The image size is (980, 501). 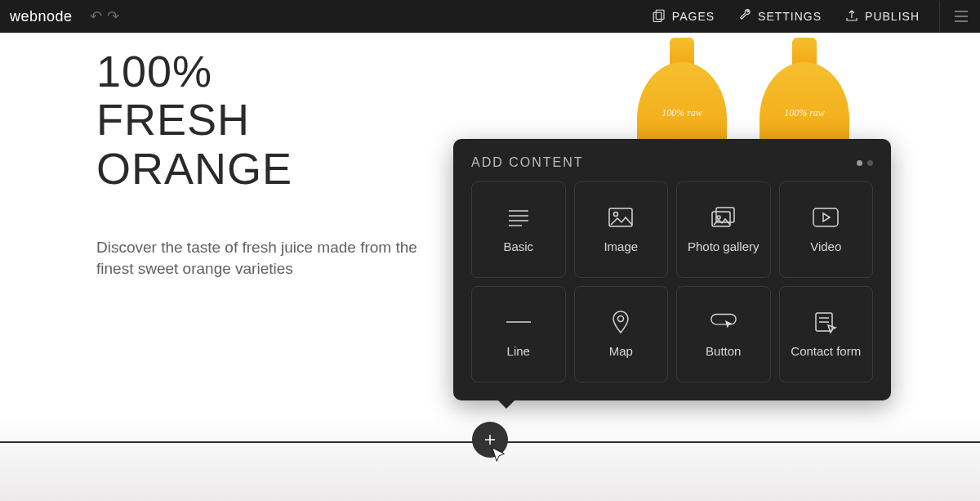 I want to click on tile-label: Image, so click(x=621, y=247).